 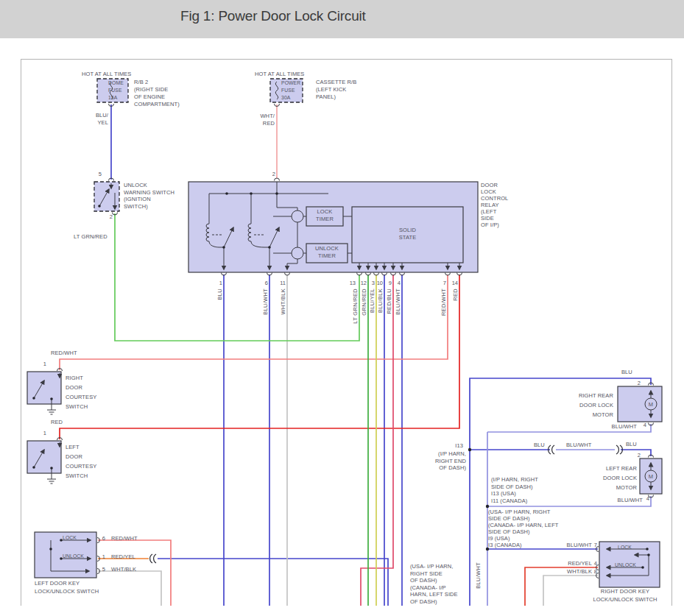 I want to click on dome-fuse-label: DOME FUSE 15A, so click(x=116, y=91).